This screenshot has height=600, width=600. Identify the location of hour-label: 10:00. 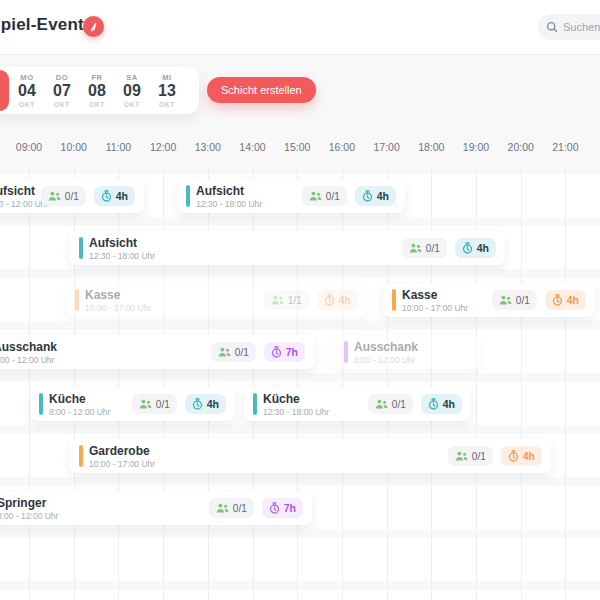
(74, 147).